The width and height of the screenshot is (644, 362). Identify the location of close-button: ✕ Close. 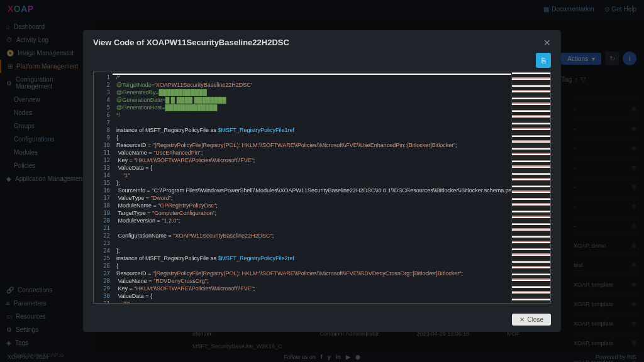
(531, 319).